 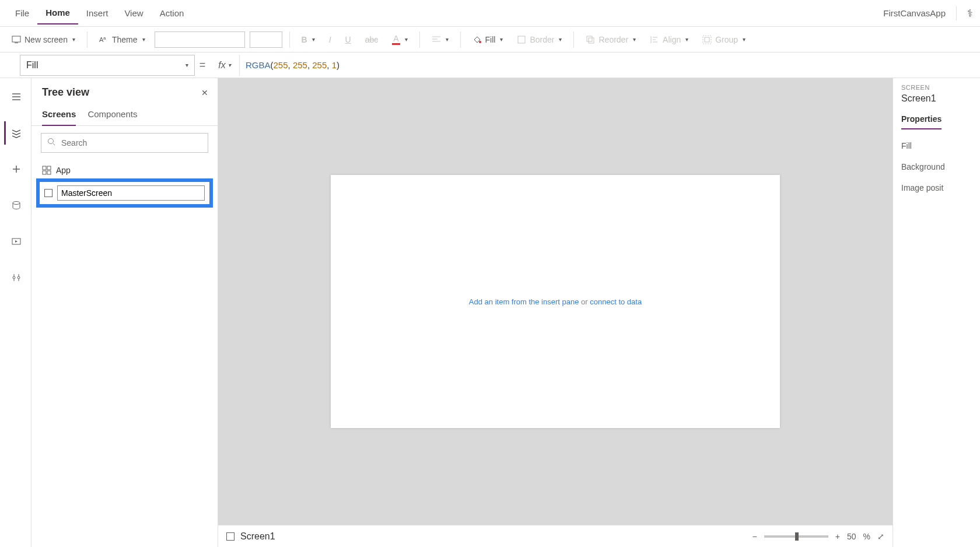 I want to click on tree-search, so click(x=125, y=143).